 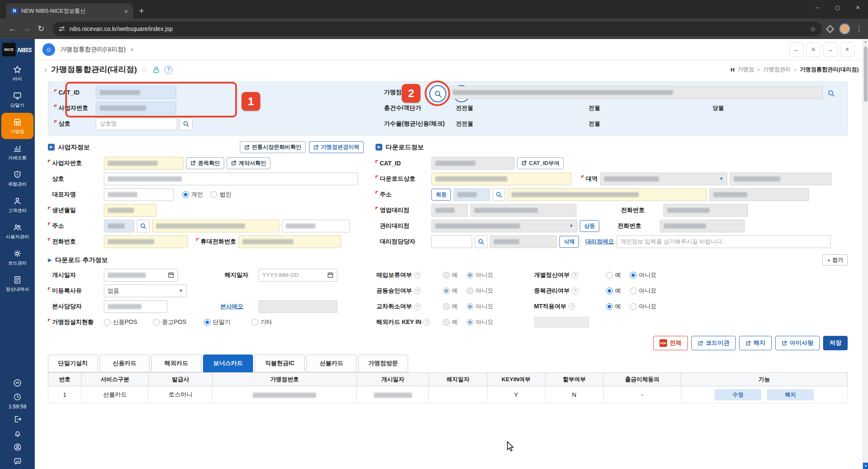 What do you see at coordinates (614, 307) in the screenshot?
I see `radio-mt-yes: 예` at bounding box center [614, 307].